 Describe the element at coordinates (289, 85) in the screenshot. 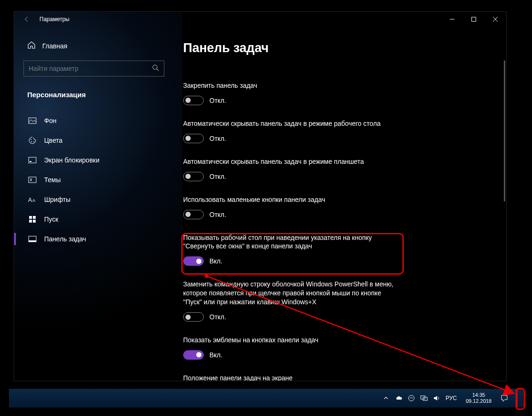

I see `setting-label: Закрепить панель задач` at that location.